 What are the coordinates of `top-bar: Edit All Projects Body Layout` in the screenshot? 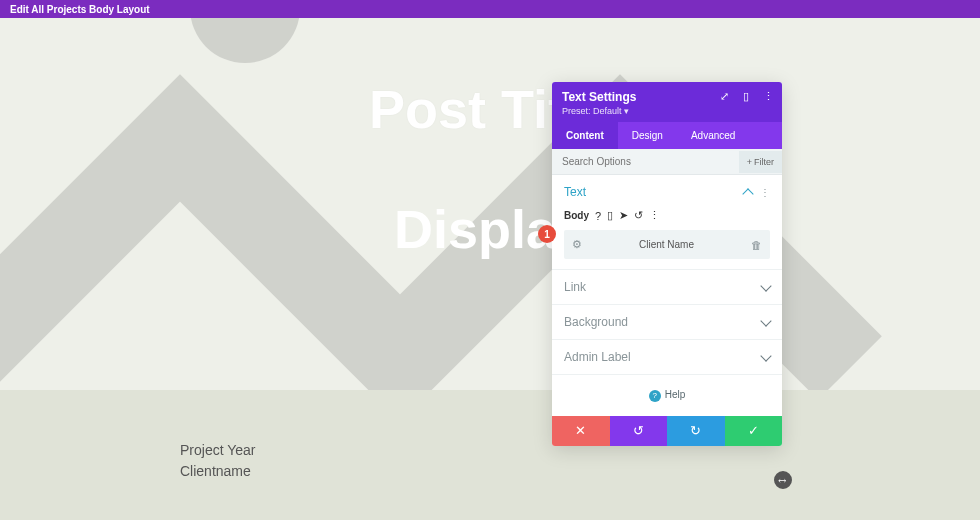 It's located at (490, 9).